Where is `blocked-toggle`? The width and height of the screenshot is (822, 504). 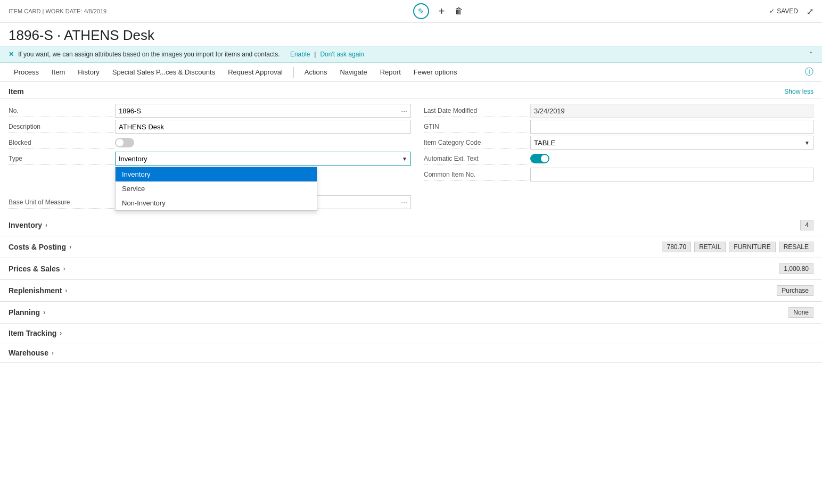 blocked-toggle is located at coordinates (125, 143).